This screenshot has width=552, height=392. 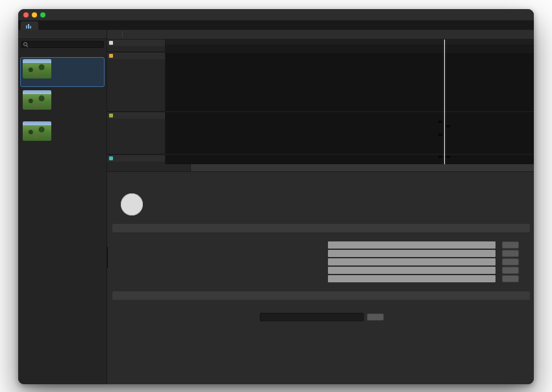 What do you see at coordinates (113, 132) in the screenshot?
I see `triangles-swatch-icon` at bounding box center [113, 132].